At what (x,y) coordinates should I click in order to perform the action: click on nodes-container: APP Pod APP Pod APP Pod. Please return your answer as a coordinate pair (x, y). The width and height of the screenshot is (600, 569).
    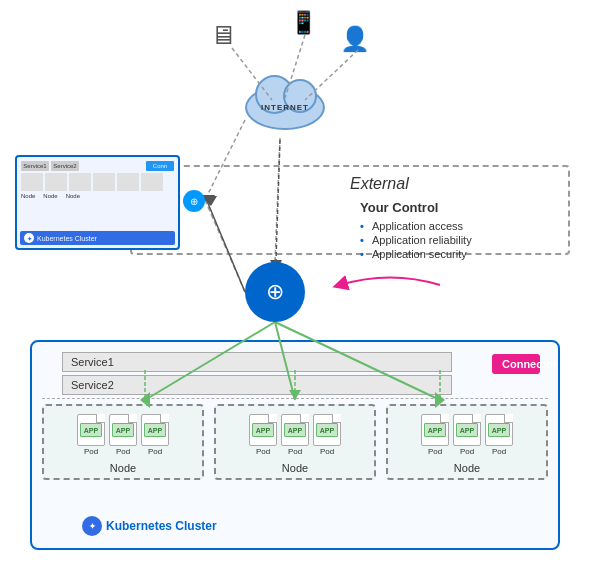
    Looking at the image, I should click on (295, 442).